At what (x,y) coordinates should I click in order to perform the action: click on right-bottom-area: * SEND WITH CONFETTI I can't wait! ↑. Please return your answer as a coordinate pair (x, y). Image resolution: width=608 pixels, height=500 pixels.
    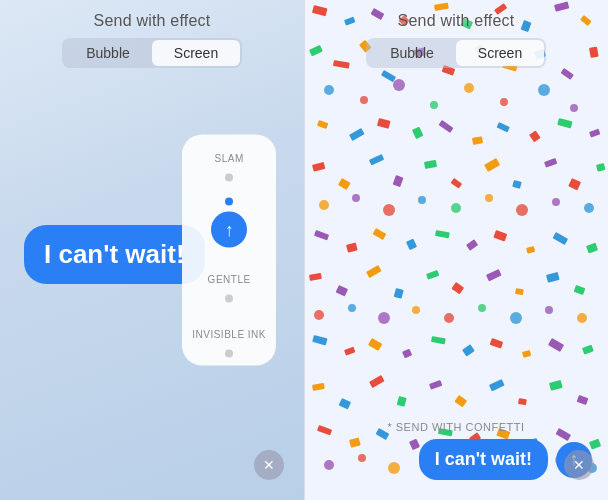
    Looking at the image, I should click on (456, 460).